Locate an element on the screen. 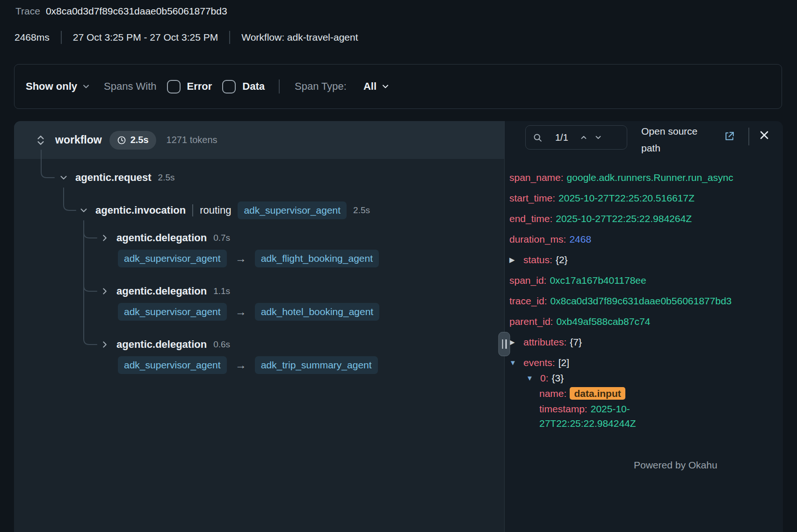 The height and width of the screenshot is (532, 797). trace-time-range: 27 Oct 3:25 PM - 27 Oct 3:25 PM is located at coordinates (145, 37).